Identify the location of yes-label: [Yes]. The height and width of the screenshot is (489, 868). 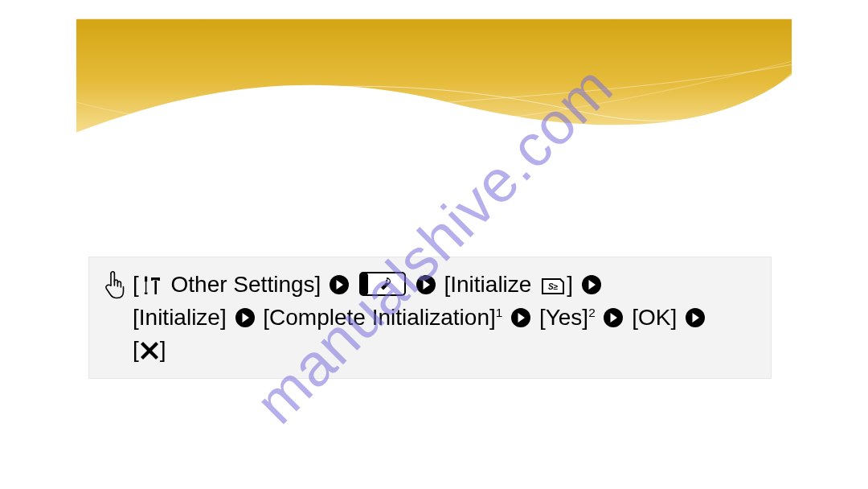
(564, 317).